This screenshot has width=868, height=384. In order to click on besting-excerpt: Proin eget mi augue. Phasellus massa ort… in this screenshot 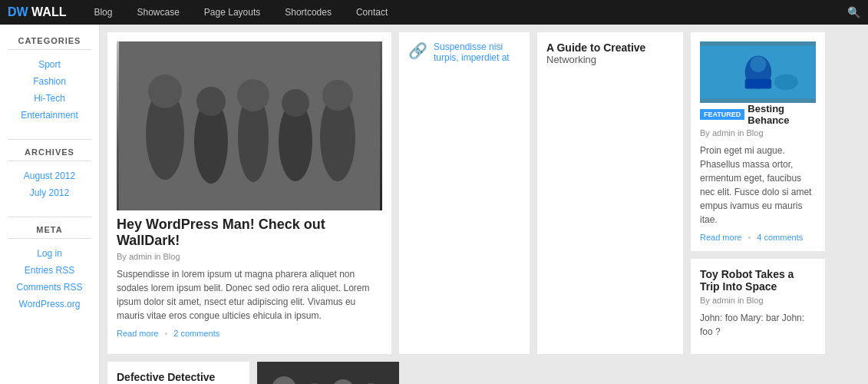, I will do `click(758, 185)`.